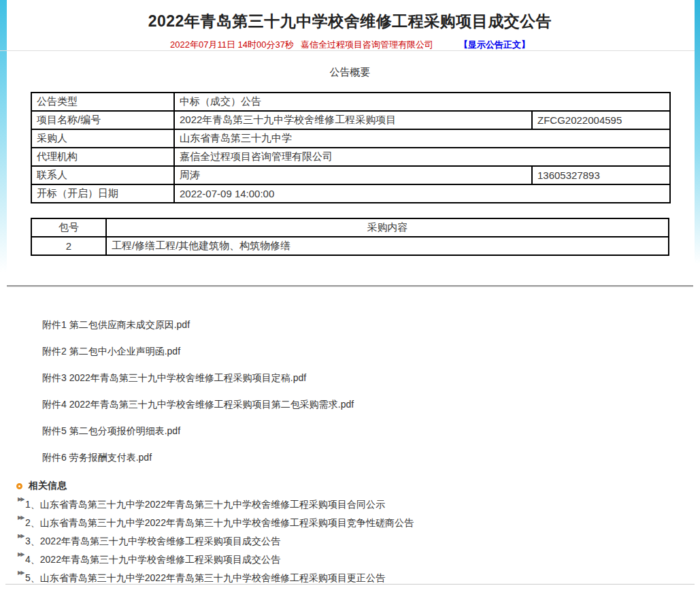  I want to click on orange-ring-icon, so click(19, 486).